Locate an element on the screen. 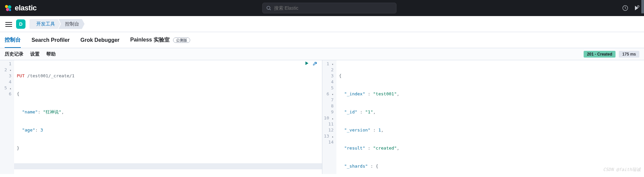 Image resolution: width=644 pixels, height=177 pixels. tab-grok-debugger: Grok Debugger is located at coordinates (100, 40).